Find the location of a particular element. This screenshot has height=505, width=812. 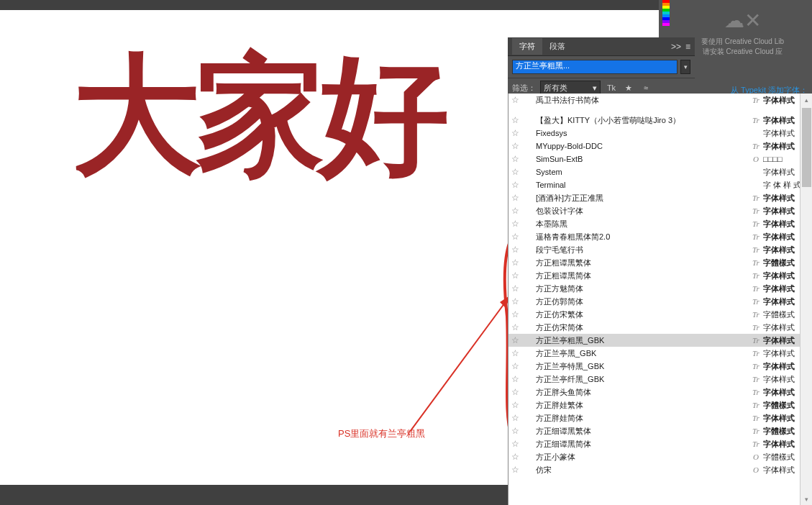

font-name: 方正胖头鱼简体 is located at coordinates (641, 393).